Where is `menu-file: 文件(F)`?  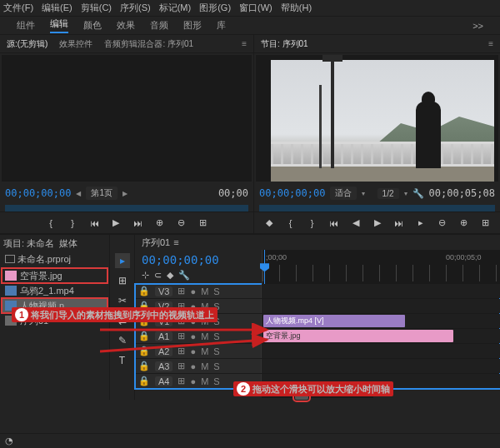
menu-file: 文件(F) is located at coordinates (18, 8).